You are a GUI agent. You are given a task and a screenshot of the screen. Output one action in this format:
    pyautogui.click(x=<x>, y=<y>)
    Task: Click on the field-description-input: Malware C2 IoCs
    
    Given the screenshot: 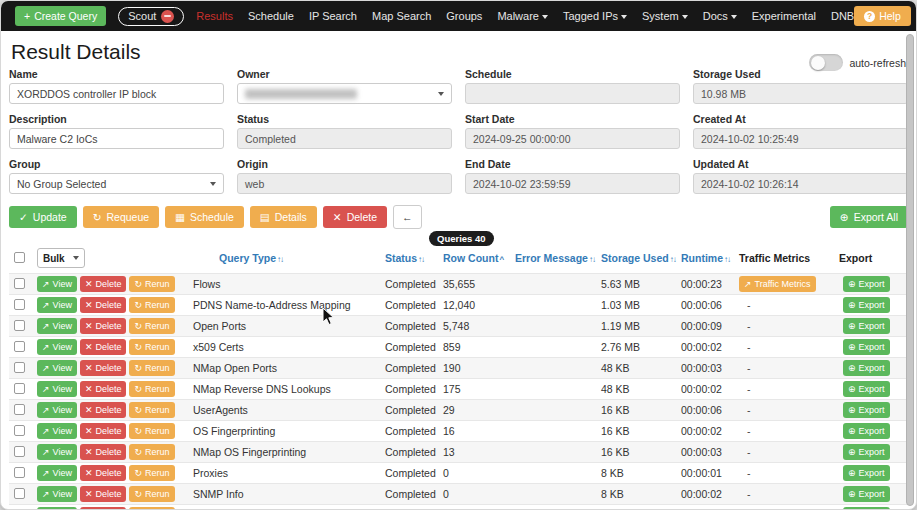 What is the action you would take?
    pyautogui.click(x=116, y=138)
    